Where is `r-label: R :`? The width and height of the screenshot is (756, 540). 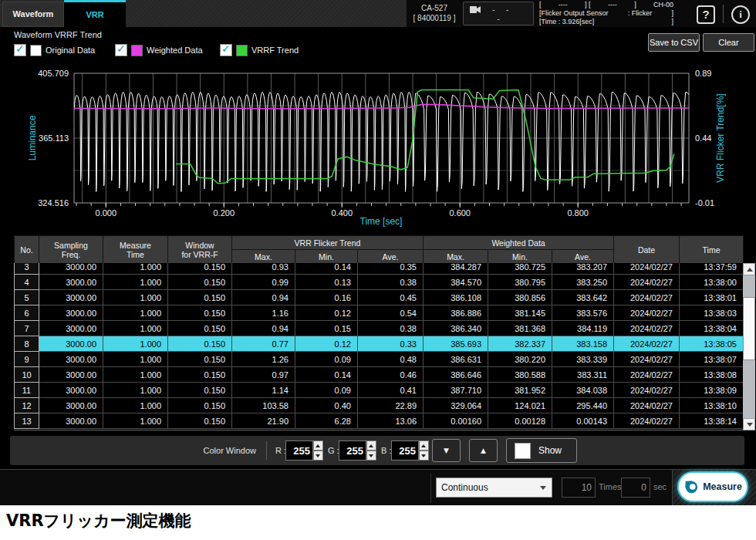 r-label: R : is located at coordinates (281, 451).